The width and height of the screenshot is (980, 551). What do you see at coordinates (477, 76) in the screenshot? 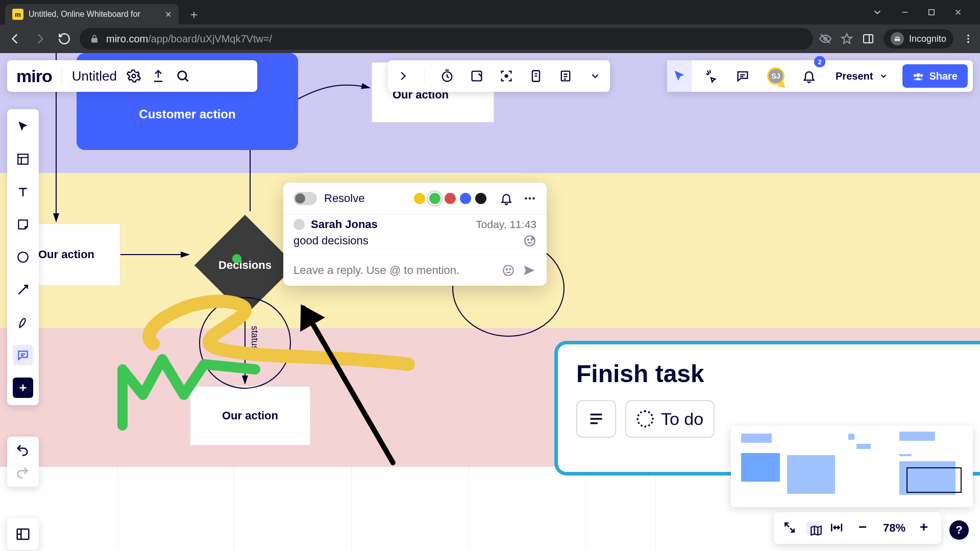
I see `voting-icon` at bounding box center [477, 76].